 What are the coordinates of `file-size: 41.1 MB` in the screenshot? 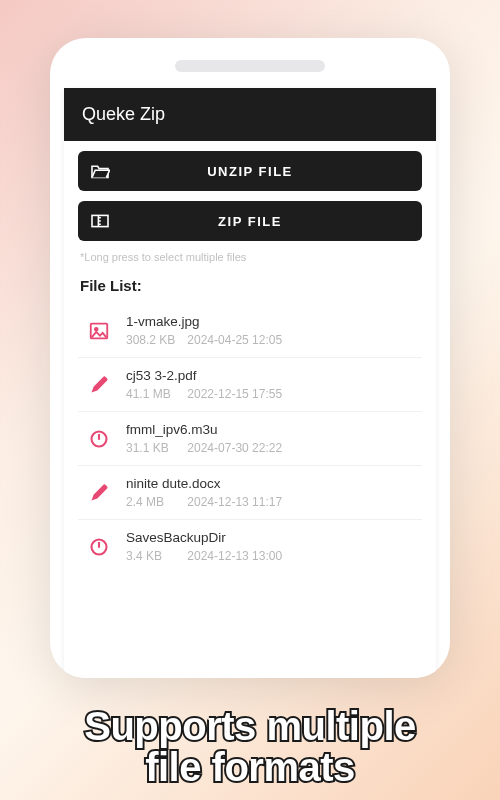 It's located at (155, 394).